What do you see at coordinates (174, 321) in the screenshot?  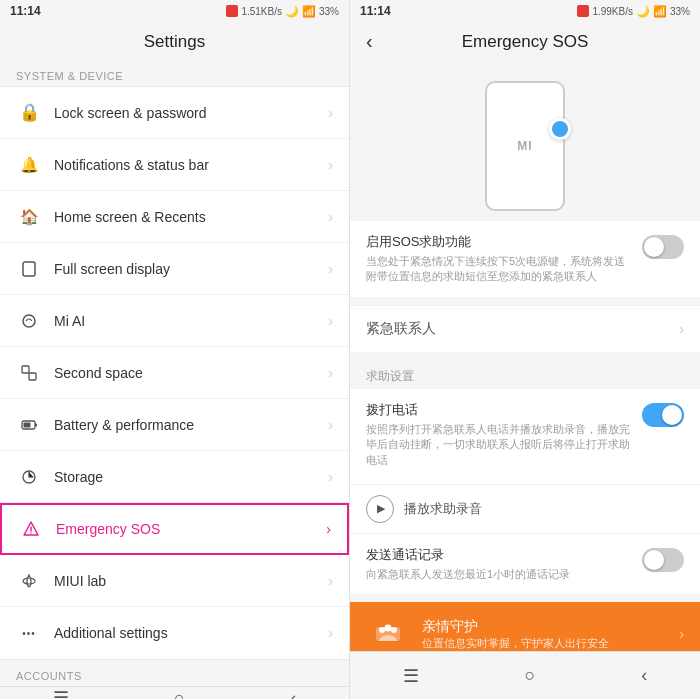 I see `settings-item-mi-ai: Mi AI ›` at bounding box center [174, 321].